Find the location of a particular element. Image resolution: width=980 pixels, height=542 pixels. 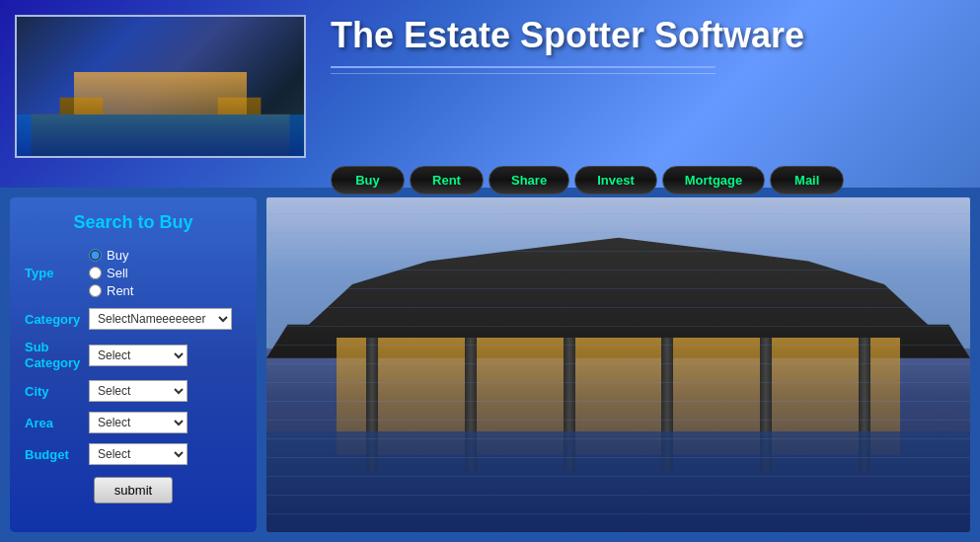

logo-image is located at coordinates (160, 87).